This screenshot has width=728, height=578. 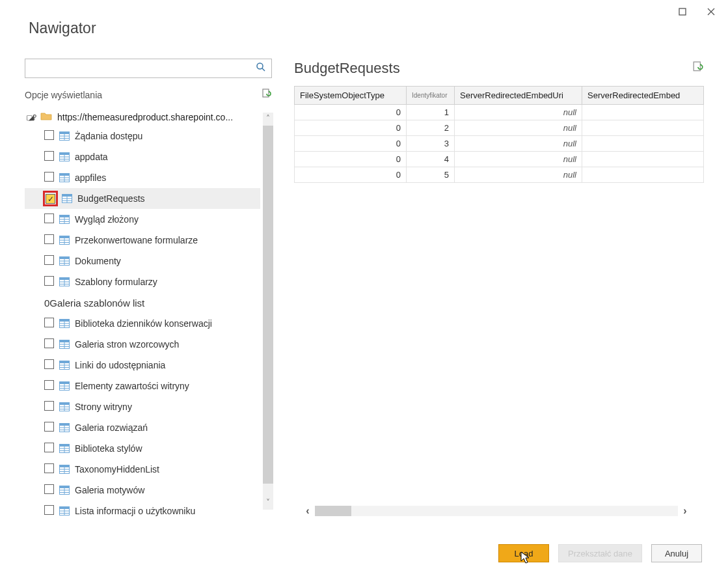 What do you see at coordinates (142, 344) in the screenshot?
I see `tree-item: Galeria stron wzorcowych` at bounding box center [142, 344].